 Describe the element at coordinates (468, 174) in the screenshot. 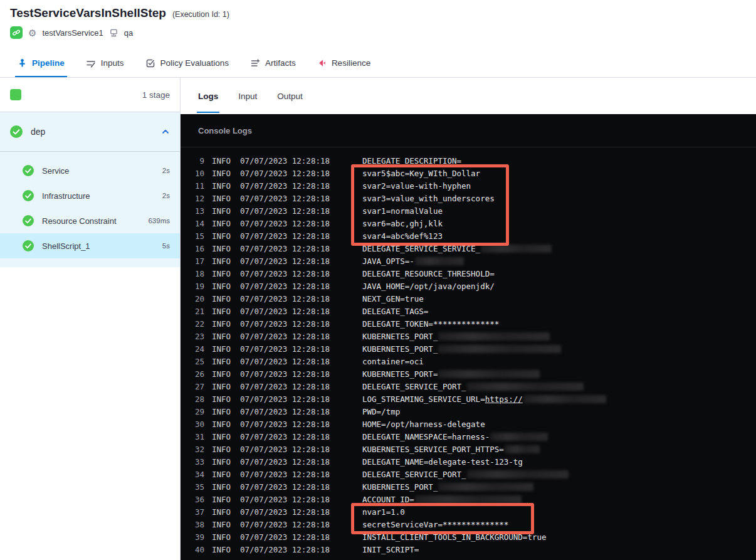

I see `log-line: 10 INFO 07/07/2023 12:28:18 svar5$abc=Ke…` at that location.